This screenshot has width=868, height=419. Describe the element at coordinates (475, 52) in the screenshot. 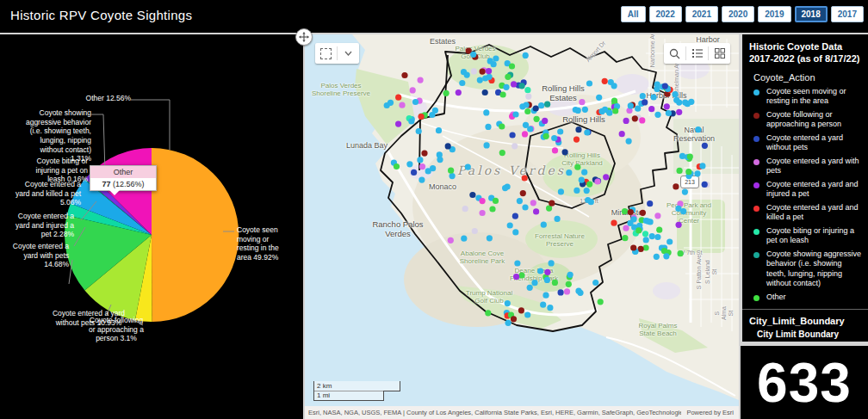

I see `map-label: Palos Verdes Golf Club` at that location.